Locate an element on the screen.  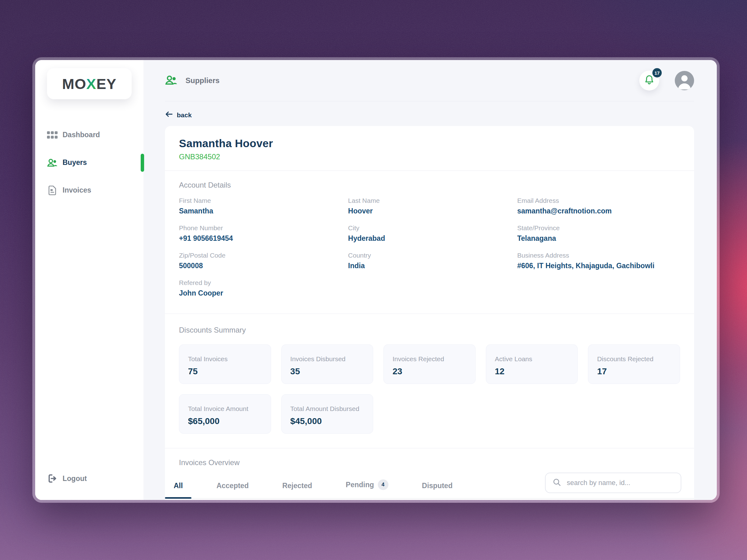
stats-grid: Total Invoices 75 Invoices Disbursed 35 … is located at coordinates (430, 389).